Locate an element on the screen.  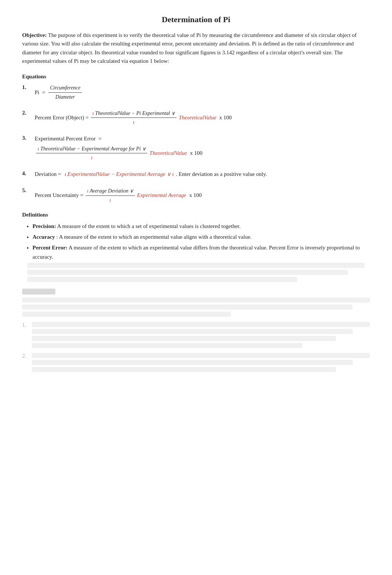
eq1-fraction: Circumference Diameter is located at coordinates (65, 92).